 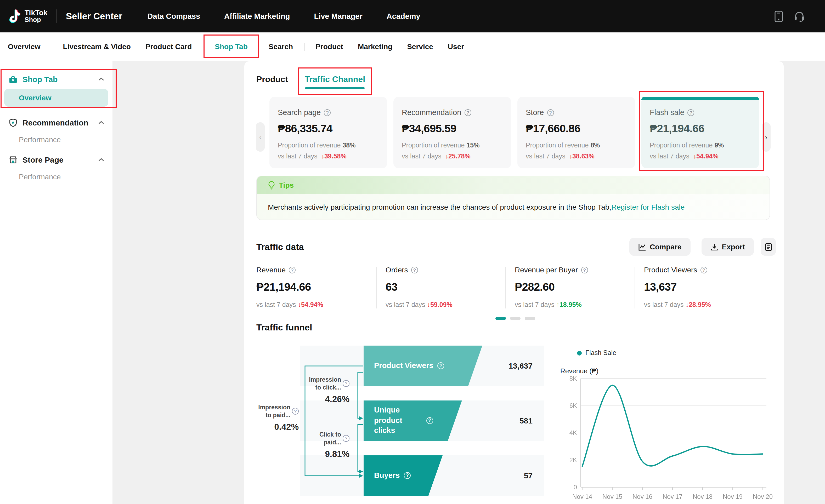 What do you see at coordinates (272, 80) in the screenshot?
I see `tab-product: Product` at bounding box center [272, 80].